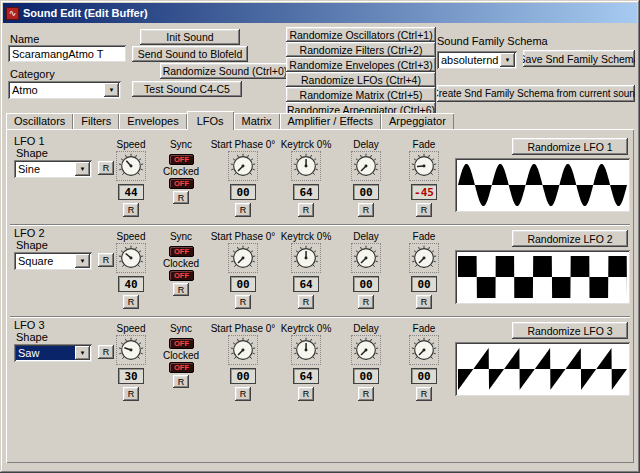 The height and width of the screenshot is (473, 640). Describe the element at coordinates (366, 236) in the screenshot. I see `knob-label: Delay` at that location.